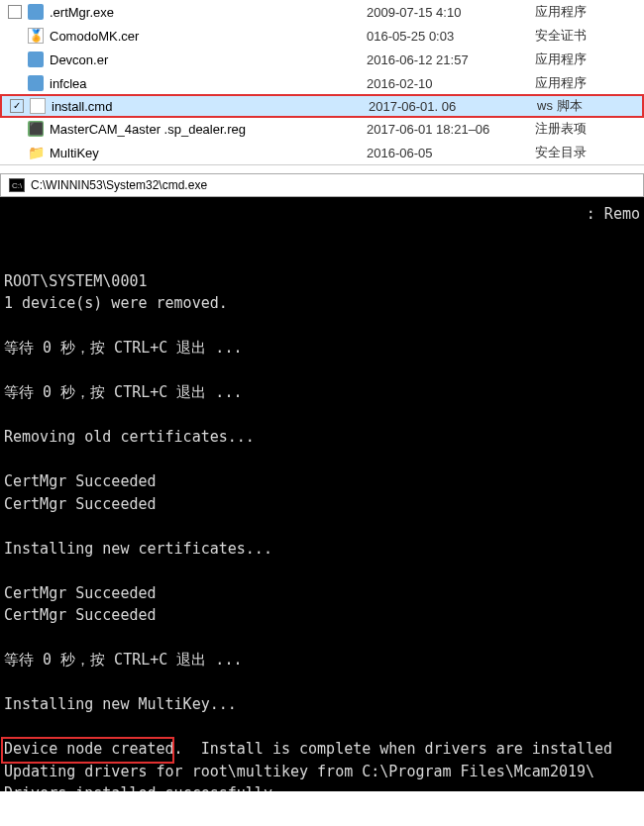 This screenshot has width=644, height=826. What do you see at coordinates (322, 705) in the screenshot?
I see `cmd-line: Installing new MultiKey...` at bounding box center [322, 705].